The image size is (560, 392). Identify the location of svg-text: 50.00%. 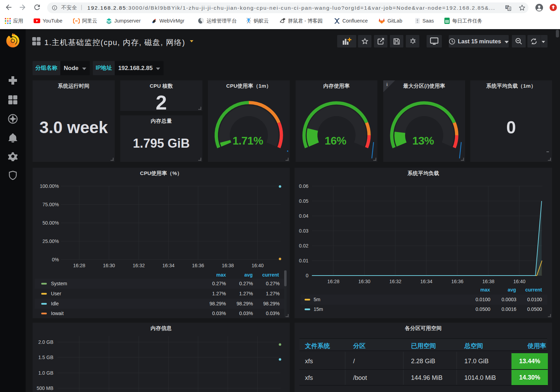
(51, 223).